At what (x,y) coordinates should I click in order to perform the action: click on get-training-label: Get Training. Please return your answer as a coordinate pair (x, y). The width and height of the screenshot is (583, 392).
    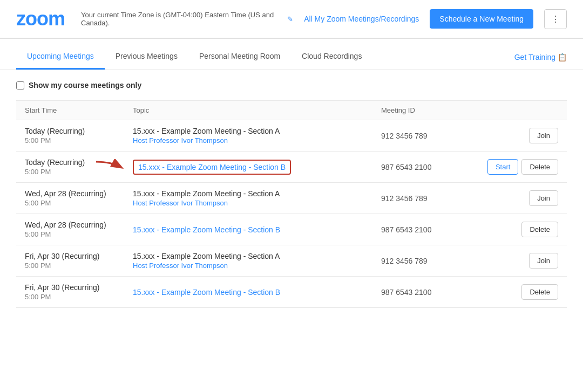
    Looking at the image, I should click on (535, 57).